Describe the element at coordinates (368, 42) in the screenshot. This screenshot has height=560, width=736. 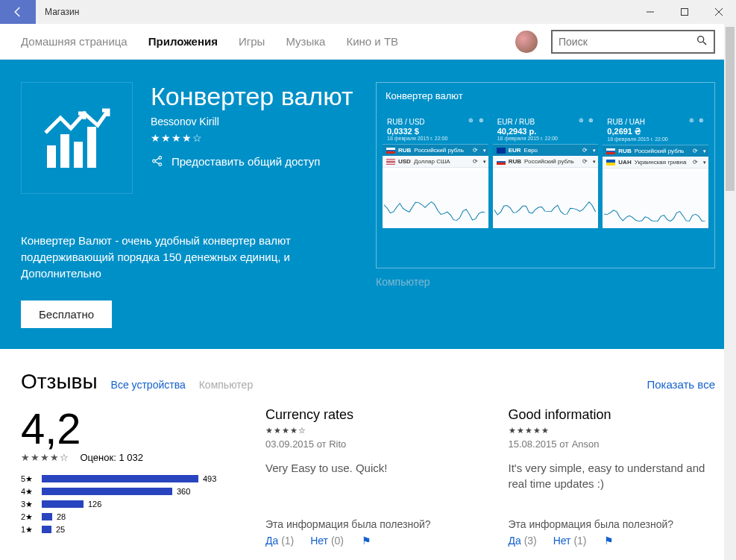
I see `top-nav: Домашняя страница Приложения Игры Музыка…` at that location.